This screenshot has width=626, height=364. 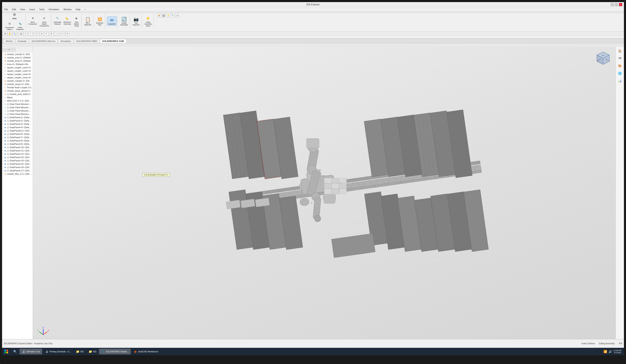 What do you see at coordinates (148, 21) in the screenshot?
I see `large-assembly-mode-button: ⚡ LargeAssemblyMode` at bounding box center [148, 21].